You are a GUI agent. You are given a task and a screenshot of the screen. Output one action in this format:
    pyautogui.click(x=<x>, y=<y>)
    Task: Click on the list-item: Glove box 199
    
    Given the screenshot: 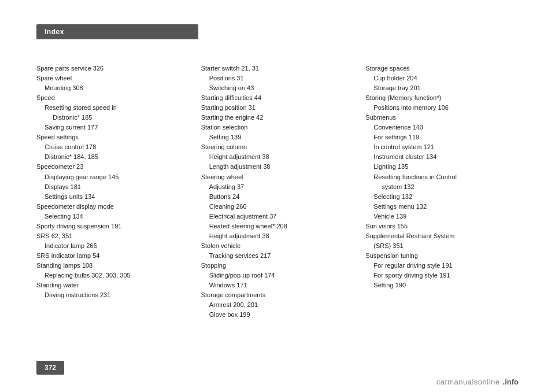 What is the action you would take?
    pyautogui.click(x=278, y=315)
    